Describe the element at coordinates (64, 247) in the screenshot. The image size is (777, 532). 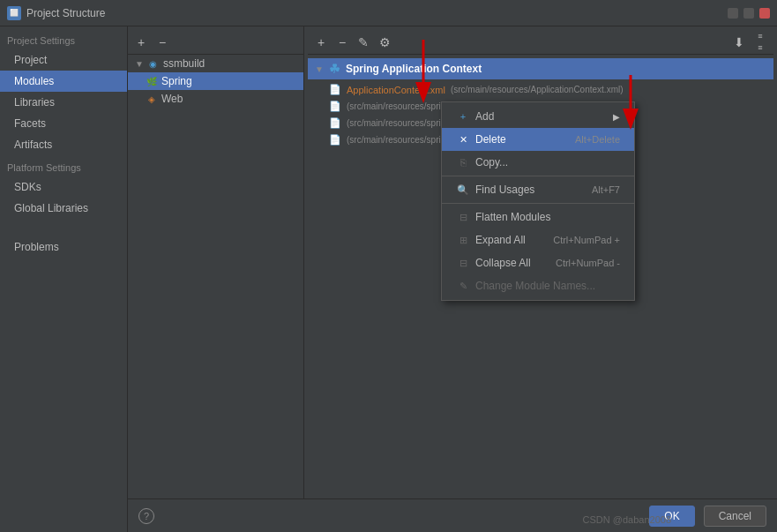
I see `sidebar-item-problems: Problems` at that location.